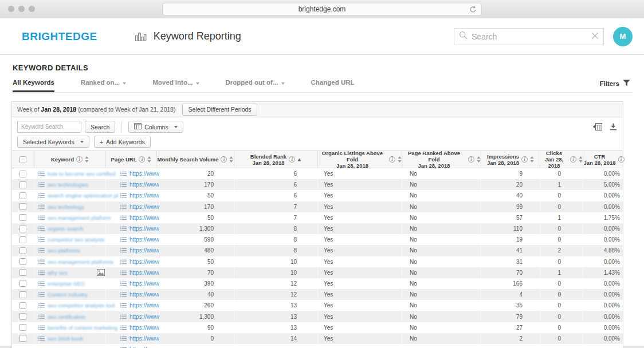 Image resolution: width=644 pixels, height=348 pixels. I want to click on keyword-link: seo management platforms, so click(80, 262).